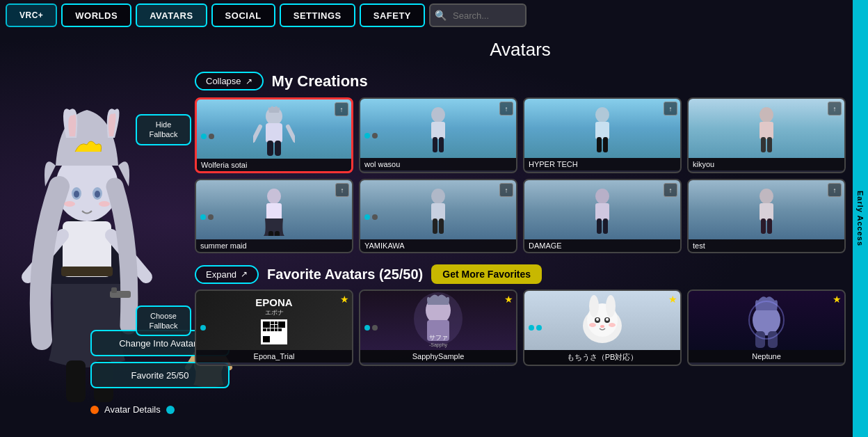 This screenshot has height=437, width=868. What do you see at coordinates (670, 109) in the screenshot?
I see `upload-button-hypertech: ↑` at bounding box center [670, 109].